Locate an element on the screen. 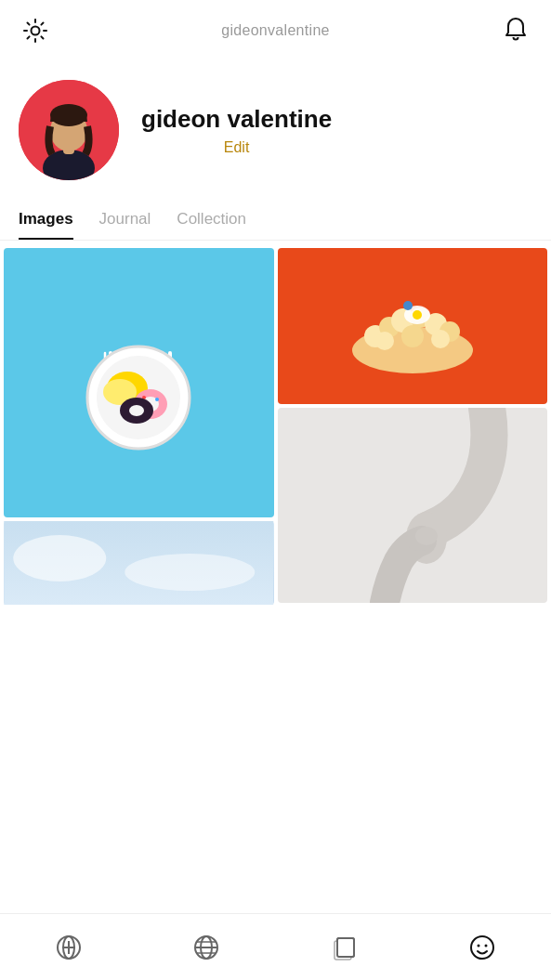 The height and width of the screenshot is (980, 551). food-plate-image is located at coordinates (139, 383).